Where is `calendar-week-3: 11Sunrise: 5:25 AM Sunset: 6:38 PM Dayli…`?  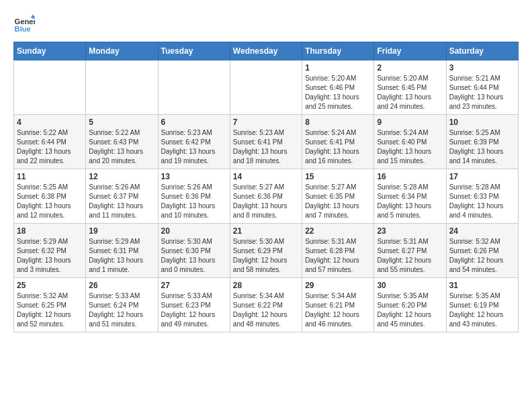 calendar-week-3: 11Sunrise: 5:25 AM Sunset: 6:38 PM Dayli… is located at coordinates (266, 196).